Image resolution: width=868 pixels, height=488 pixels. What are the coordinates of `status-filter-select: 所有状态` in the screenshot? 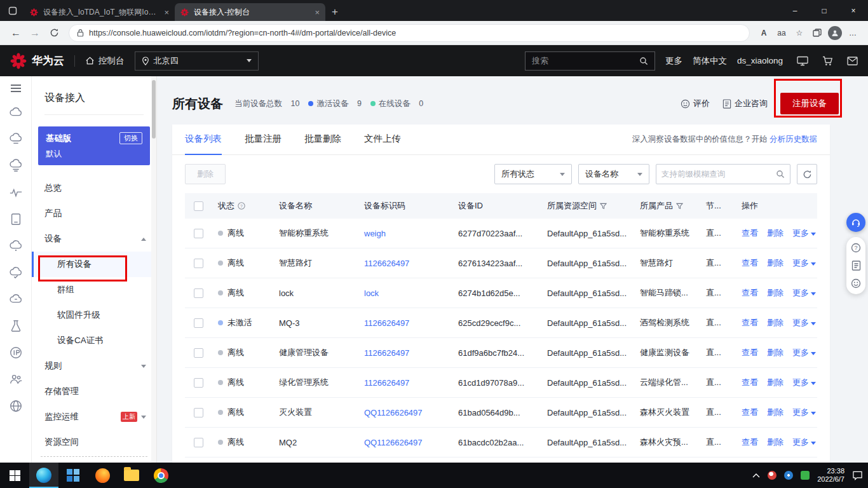 It's located at (533, 174).